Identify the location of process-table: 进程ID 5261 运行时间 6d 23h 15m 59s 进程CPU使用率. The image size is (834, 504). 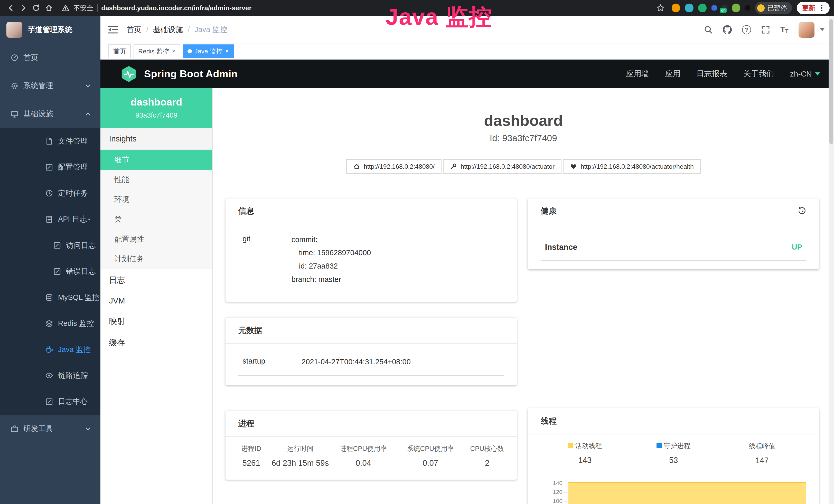
(371, 458).